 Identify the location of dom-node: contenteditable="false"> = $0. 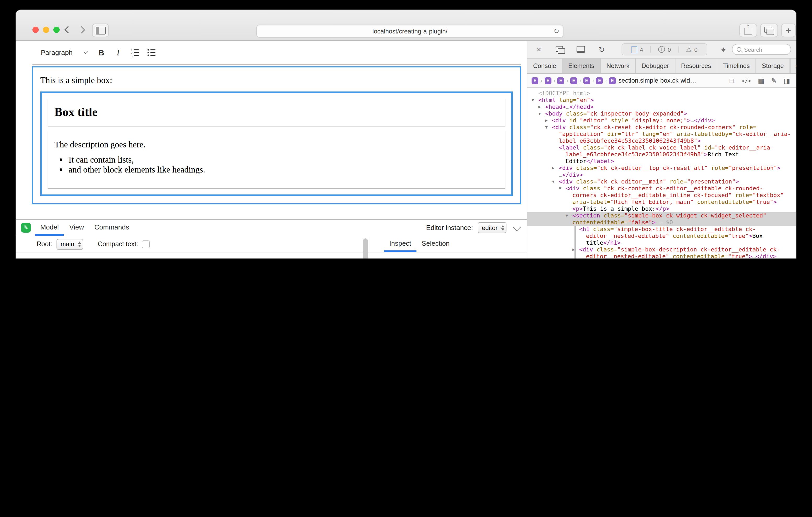
(662, 222).